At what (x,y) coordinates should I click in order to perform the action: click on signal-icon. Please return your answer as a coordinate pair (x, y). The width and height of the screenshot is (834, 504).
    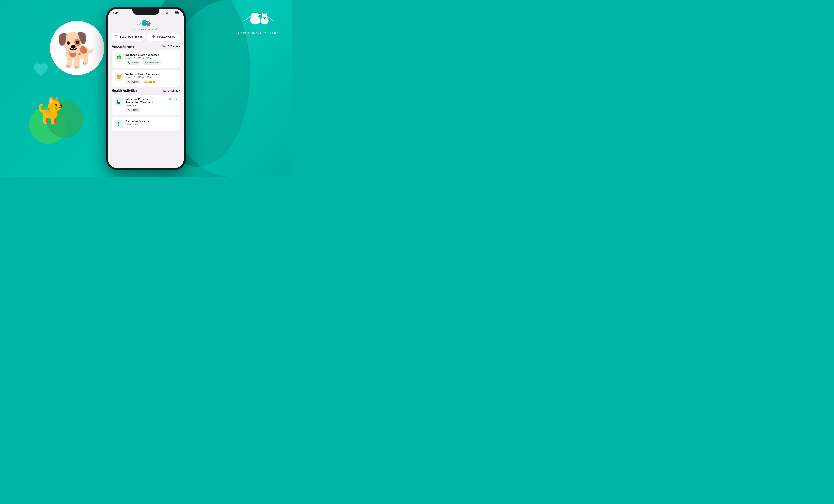
    Looking at the image, I should click on (168, 13).